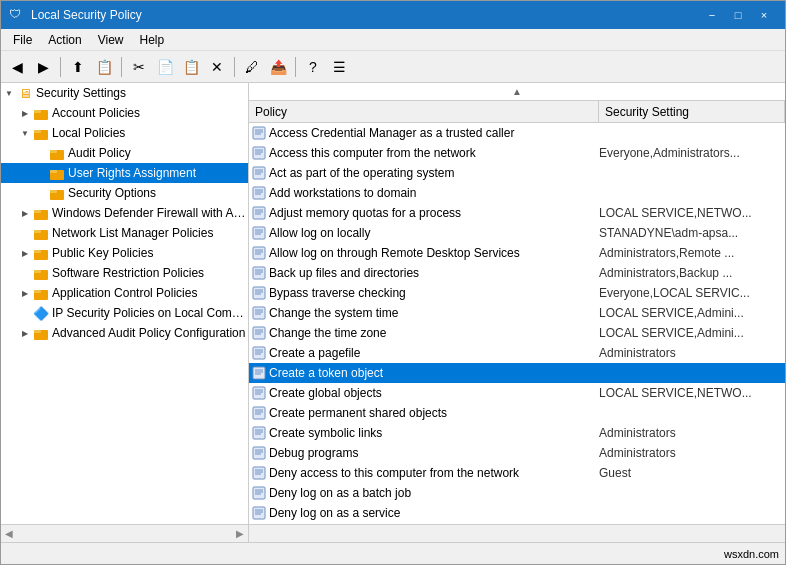 The width and height of the screenshot is (786, 565). Describe the element at coordinates (112, 193) in the screenshot. I see `tree-item-label: Security Options` at that location.